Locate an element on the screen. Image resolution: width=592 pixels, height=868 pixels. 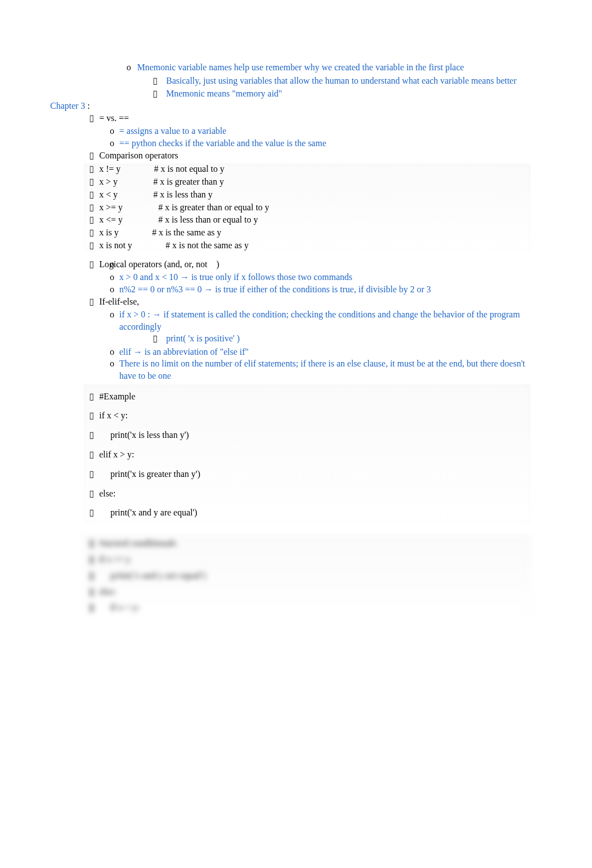
text: If-elif-else, is located at coordinates (119, 301).